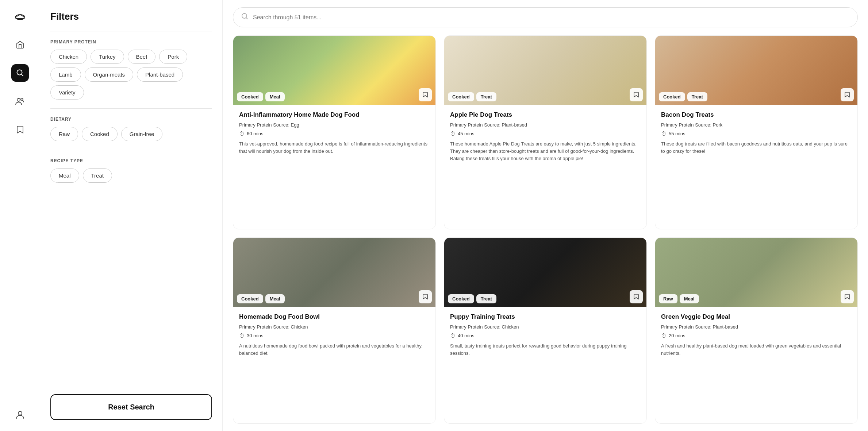 Image resolution: width=868 pixels, height=431 pixels. Describe the element at coordinates (142, 57) in the screenshot. I see `chip-beef: Beef` at that location.